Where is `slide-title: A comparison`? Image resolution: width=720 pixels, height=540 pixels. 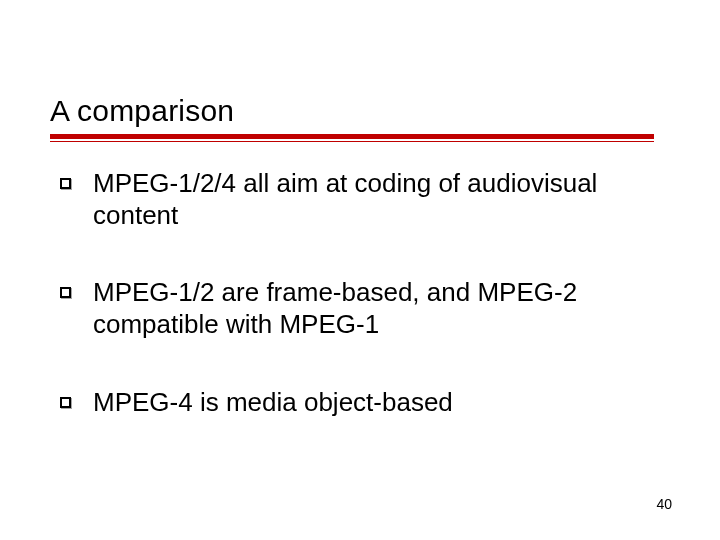 slide-title: A comparison is located at coordinates (360, 111).